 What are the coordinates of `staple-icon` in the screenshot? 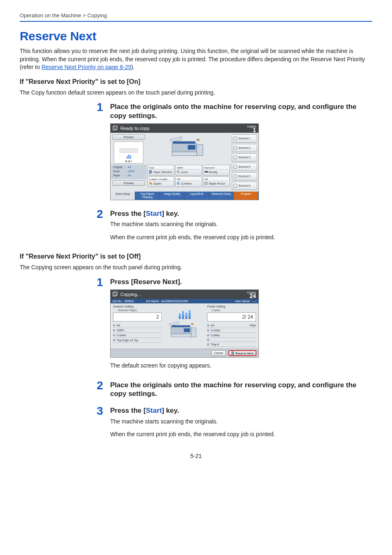 It's located at (206, 183).